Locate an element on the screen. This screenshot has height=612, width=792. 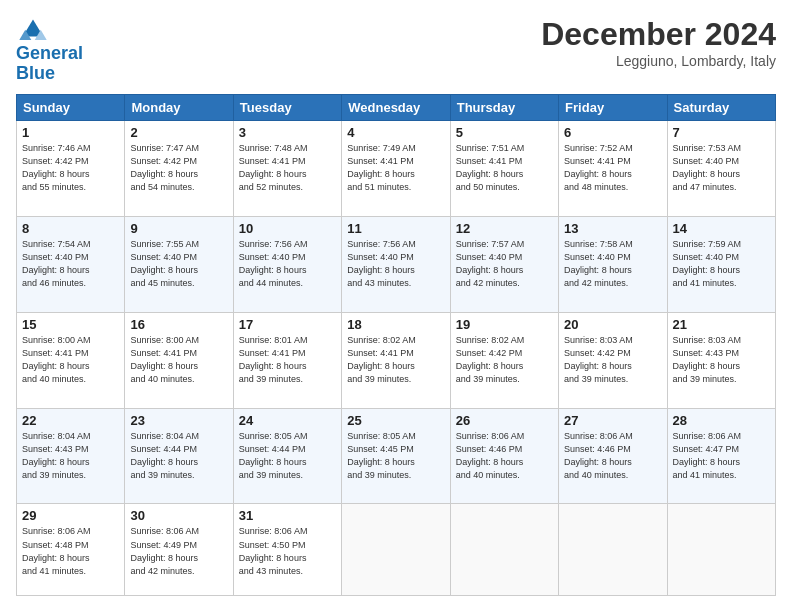
day-info: Sunrise: 8:06 AMSunset: 4:50 PMDaylight:… is located at coordinates (288, 551).